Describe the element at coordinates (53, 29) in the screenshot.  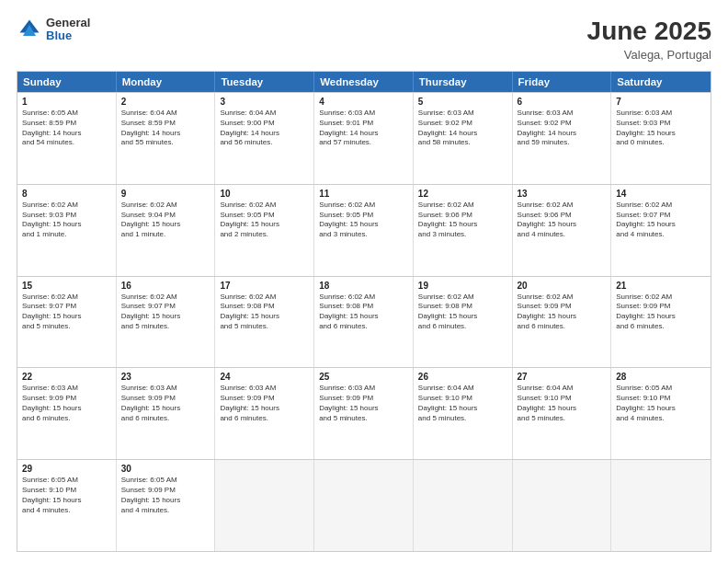
I see `logo: General Blue` at that location.